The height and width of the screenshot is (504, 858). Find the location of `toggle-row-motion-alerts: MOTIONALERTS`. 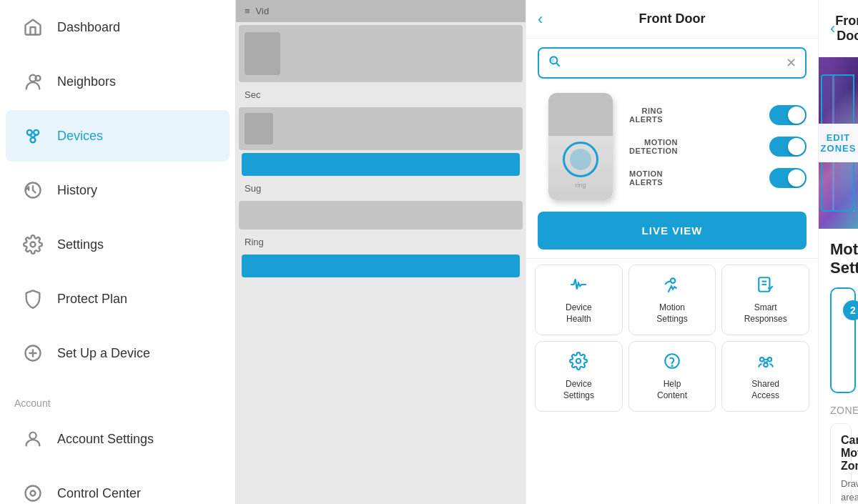

toggle-row-motion-alerts: MOTIONALERTS is located at coordinates (718, 178).